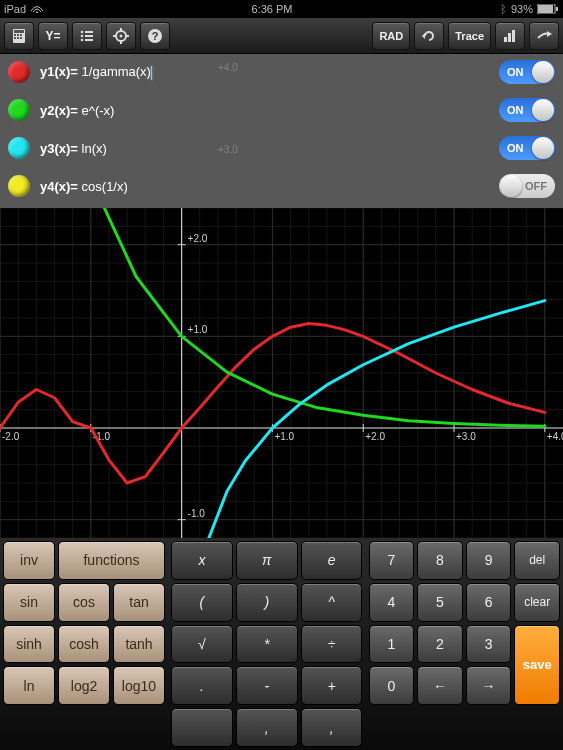 The image size is (563, 750). I want to click on key-sinh: sinh, so click(29, 644).